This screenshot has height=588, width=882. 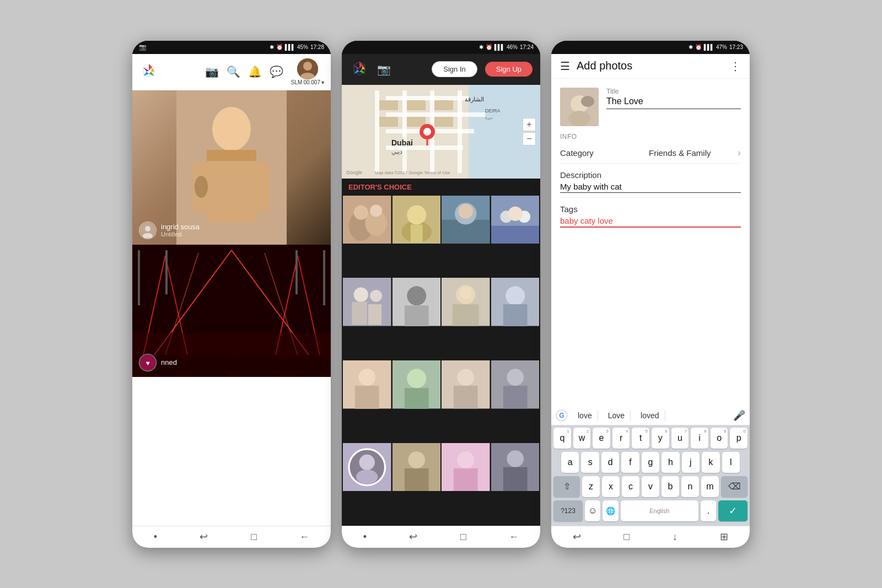 I want to click on photo-grid, so click(x=441, y=360).